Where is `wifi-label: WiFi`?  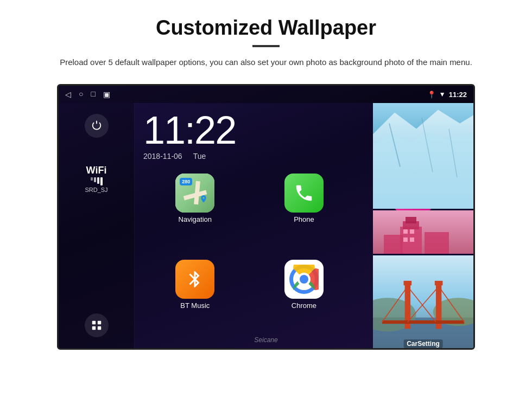
wifi-label: WiFi is located at coordinates (96, 170).